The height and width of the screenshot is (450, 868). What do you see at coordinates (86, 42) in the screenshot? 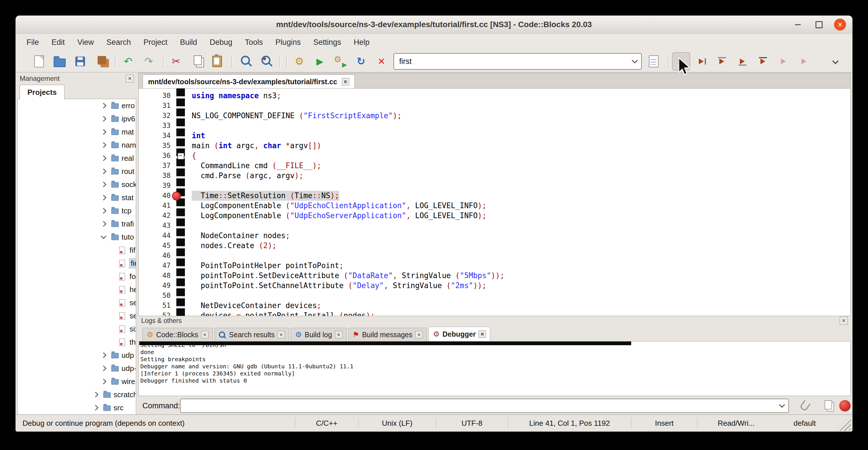
I see `menu-view: View` at bounding box center [86, 42].